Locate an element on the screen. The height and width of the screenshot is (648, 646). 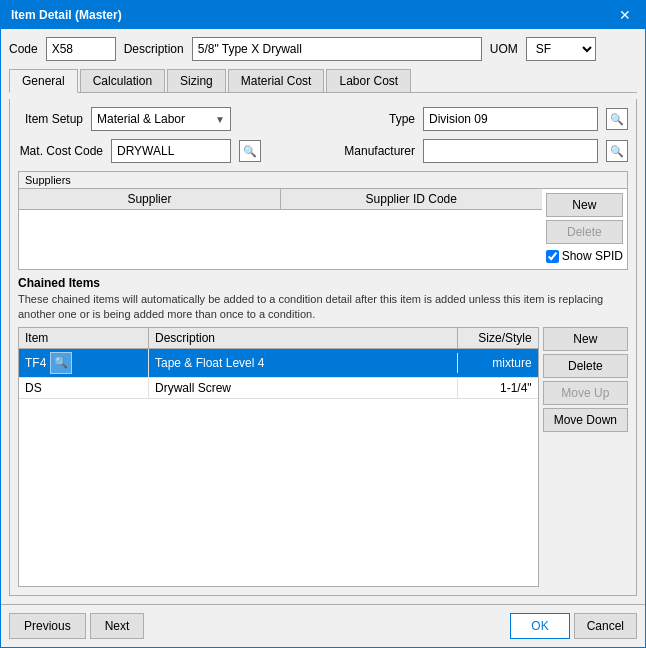
suppliers-rows is located at coordinates (280, 238).